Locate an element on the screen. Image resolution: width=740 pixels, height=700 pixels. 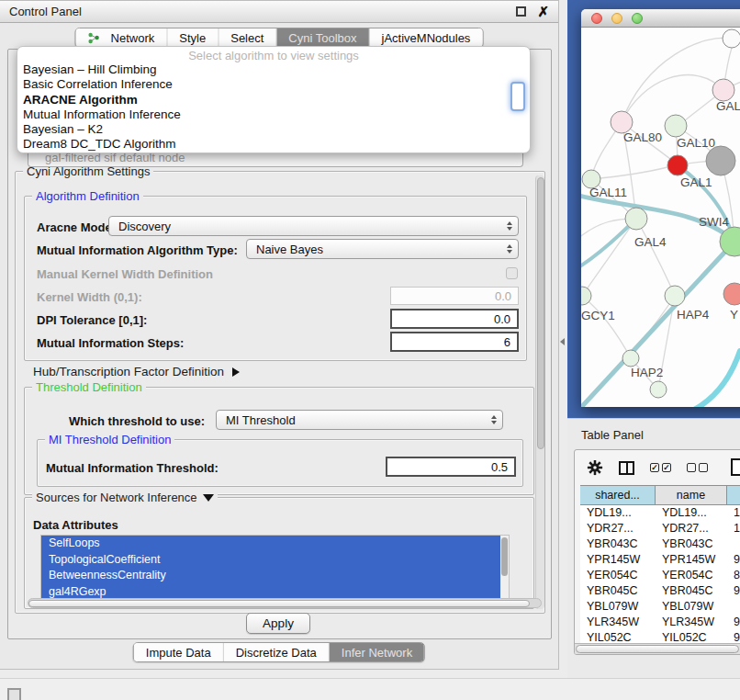
table-row: YPR145WYPR145W9. is located at coordinates (660, 560).